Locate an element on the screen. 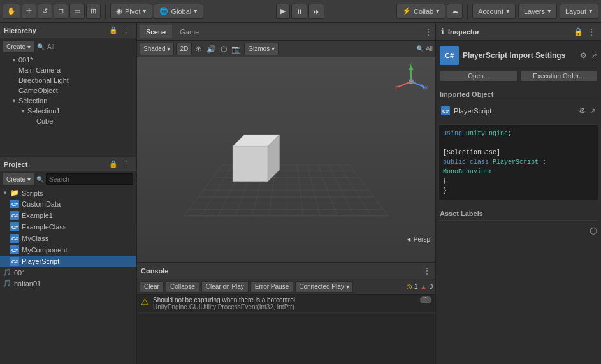 Image resolution: width=601 pixels, height=364 pixels. inspector-settings-icon: ⚙ is located at coordinates (584, 55).